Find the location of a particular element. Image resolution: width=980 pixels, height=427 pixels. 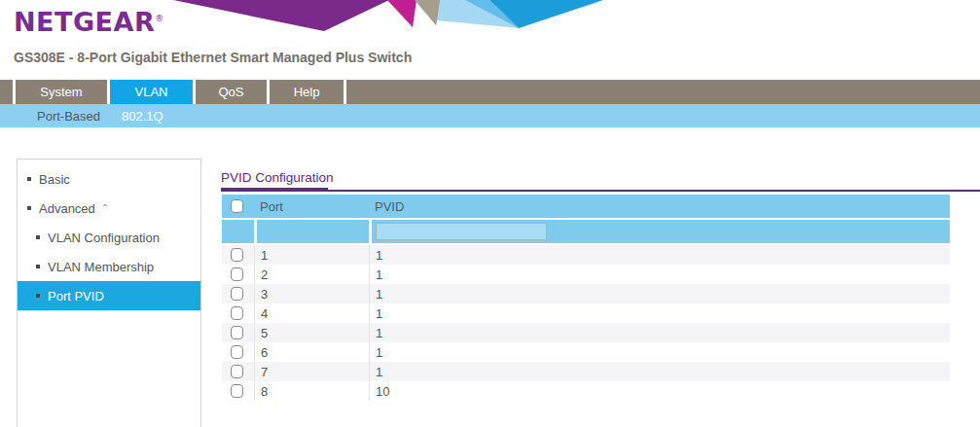

sidebar-item-port-pvid: Port PVID is located at coordinates (109, 296).